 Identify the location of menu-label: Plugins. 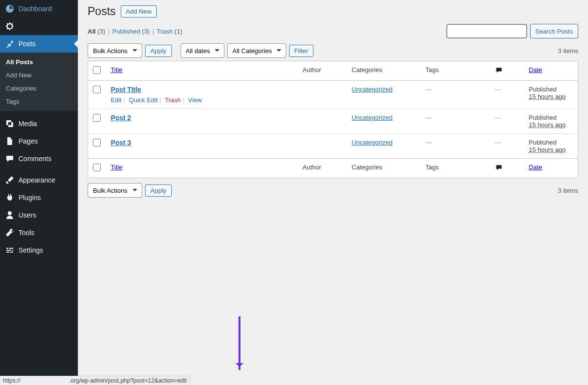
(30, 198).